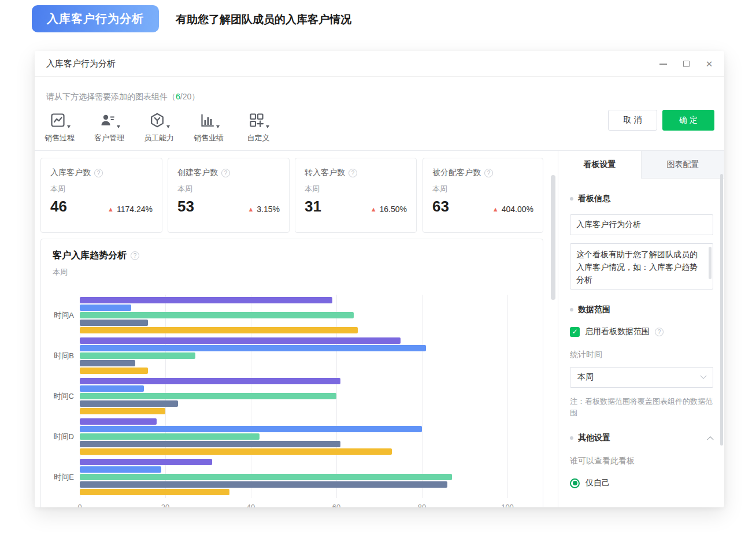  I want to click on bar-group: 时间B, so click(311, 356).